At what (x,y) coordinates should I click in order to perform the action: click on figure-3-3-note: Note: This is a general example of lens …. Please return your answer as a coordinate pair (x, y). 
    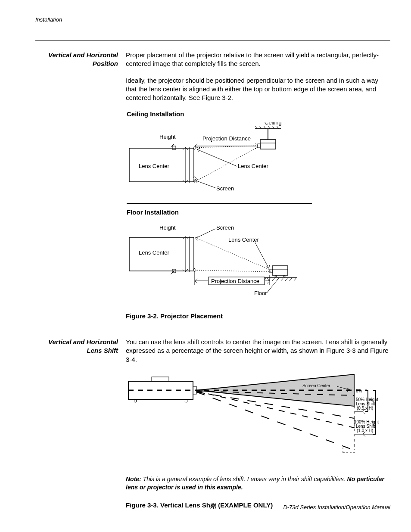
    Looking at the image, I should click on (259, 483).